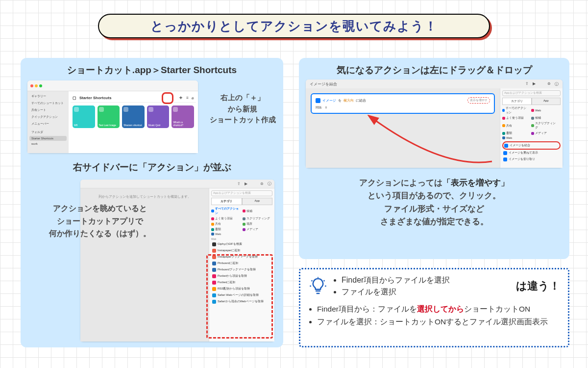 This screenshot has height=368, width=588. I want to click on shortcut-tile: Wfl, so click(84, 117).